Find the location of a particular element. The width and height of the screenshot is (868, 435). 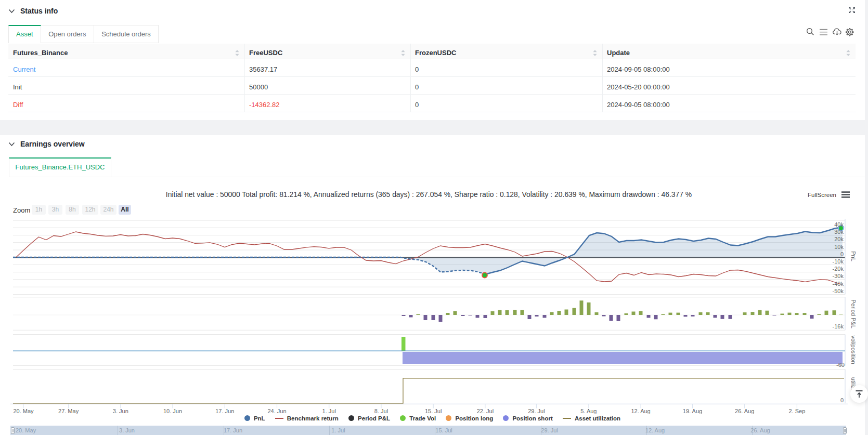

svg-text: 29. Jul is located at coordinates (536, 411).